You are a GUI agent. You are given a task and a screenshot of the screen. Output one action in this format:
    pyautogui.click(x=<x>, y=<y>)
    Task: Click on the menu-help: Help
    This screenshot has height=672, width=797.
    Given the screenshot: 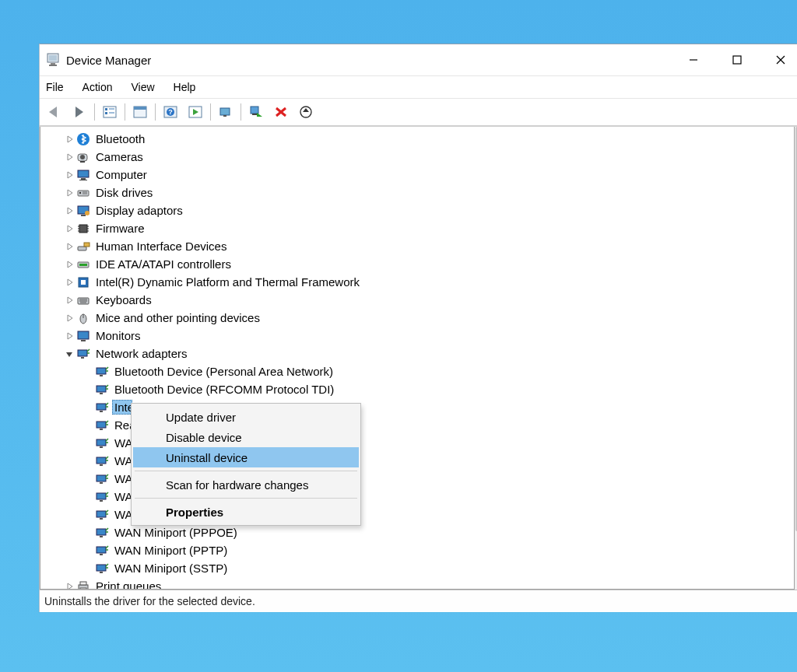 What is the action you would take?
    pyautogui.click(x=185, y=87)
    